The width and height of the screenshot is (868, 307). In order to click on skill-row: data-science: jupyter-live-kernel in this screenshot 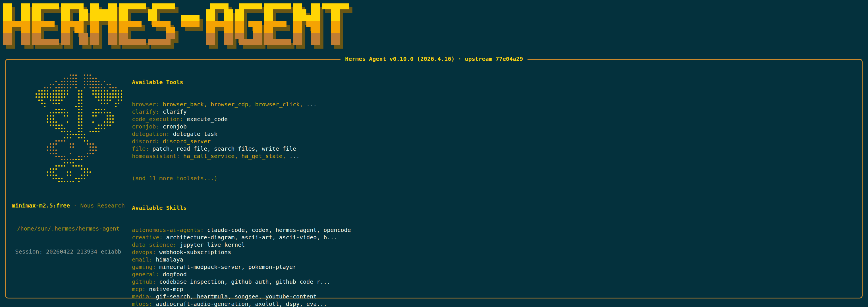, I will do `click(473, 245)`.